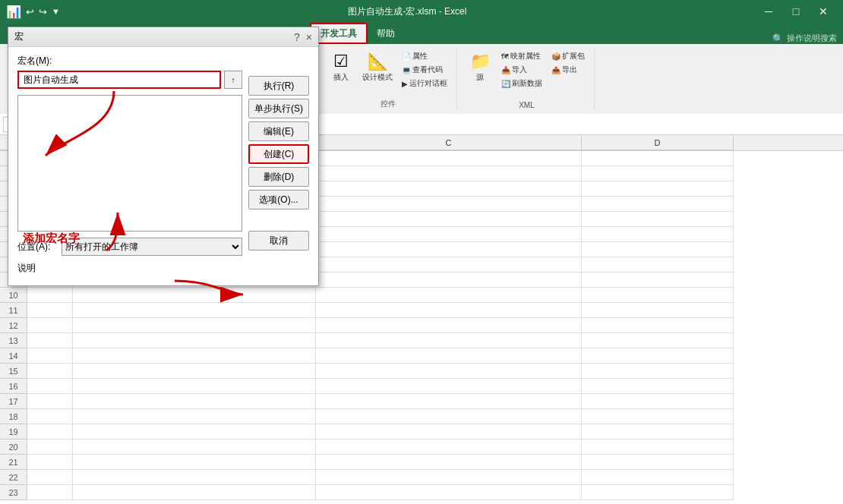 The width and height of the screenshot is (843, 504). Describe the element at coordinates (377, 67) in the screenshot. I see `design-mode-button: 📐 设计模式` at that location.